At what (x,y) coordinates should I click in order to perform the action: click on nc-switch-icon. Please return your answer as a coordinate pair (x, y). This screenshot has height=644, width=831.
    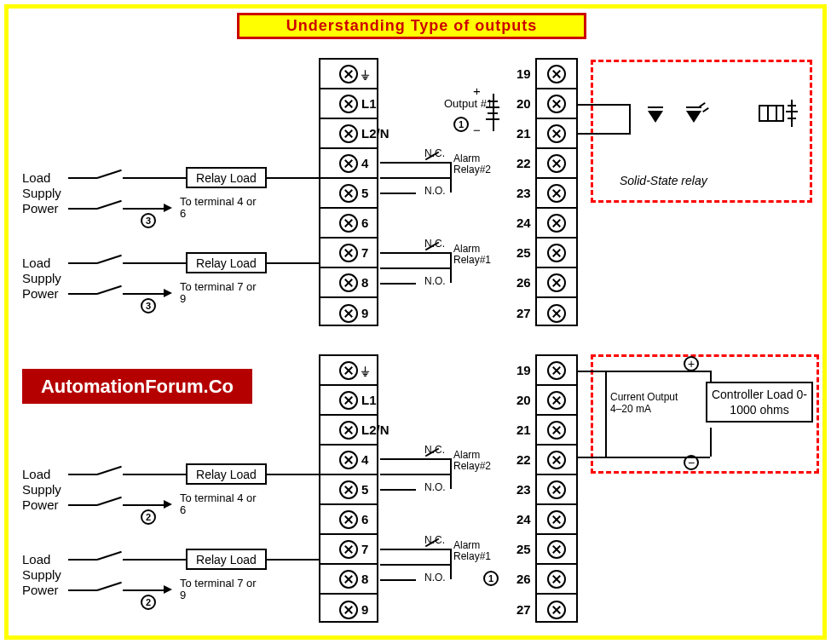
    Looking at the image, I should click on (433, 163).